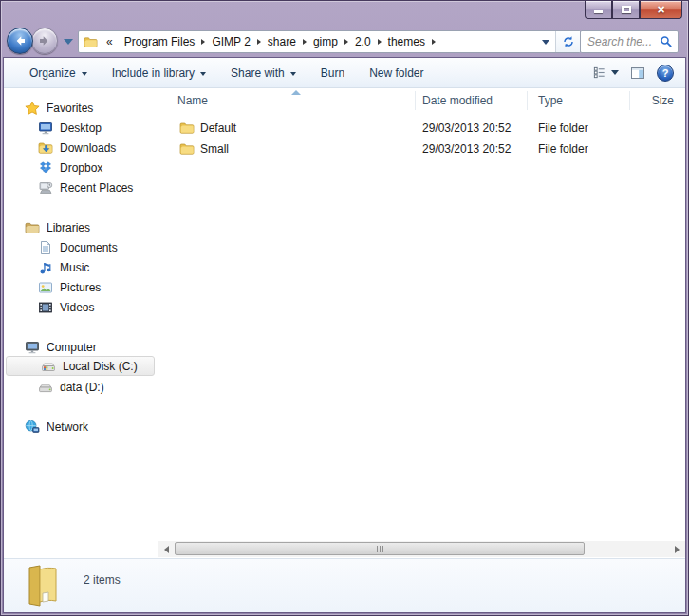 The width and height of the screenshot is (689, 616). Describe the element at coordinates (159, 42) in the screenshot. I see `breadcrumb-item: Program Files` at that location.